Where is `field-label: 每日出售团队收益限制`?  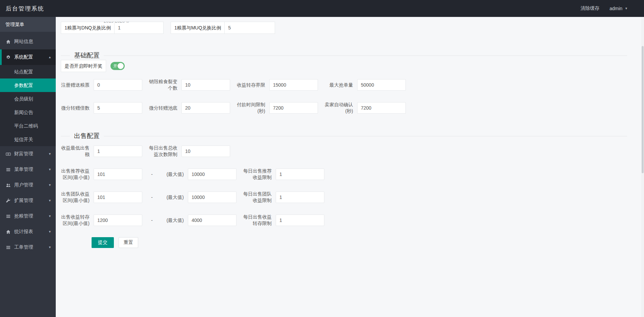
field-label: 每日出售团队收益限制 is located at coordinates (257, 197).